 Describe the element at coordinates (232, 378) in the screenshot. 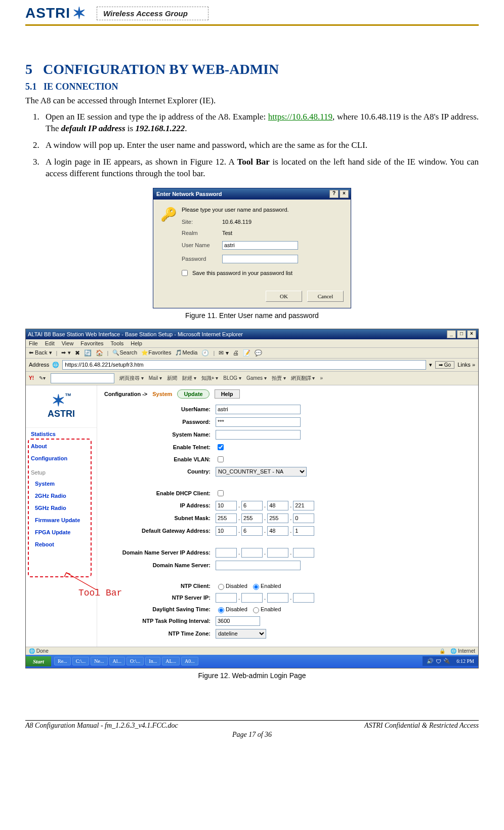

I see `ytool-blog: BLOG ▾` at that location.